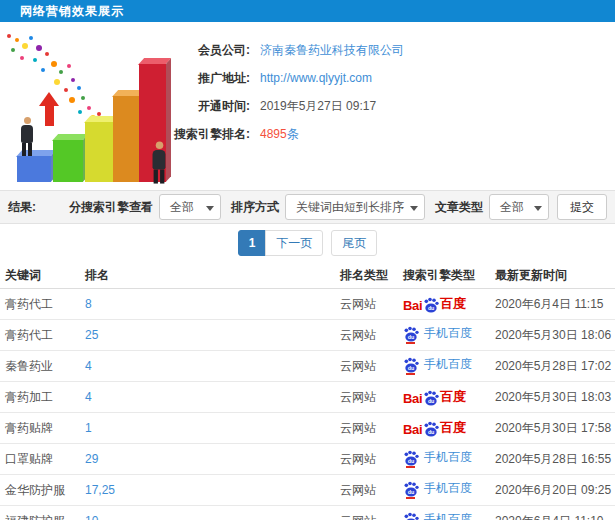 The width and height of the screenshot is (615, 520). I want to click on opened-time-value: 2019年5月27日 09:17, so click(318, 106).